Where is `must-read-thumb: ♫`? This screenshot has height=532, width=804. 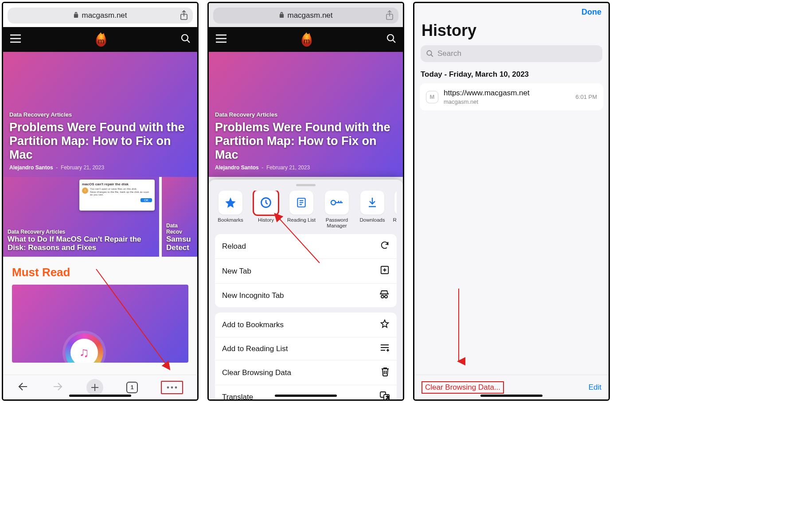
must-read-thumb: ♫ is located at coordinates (100, 324).